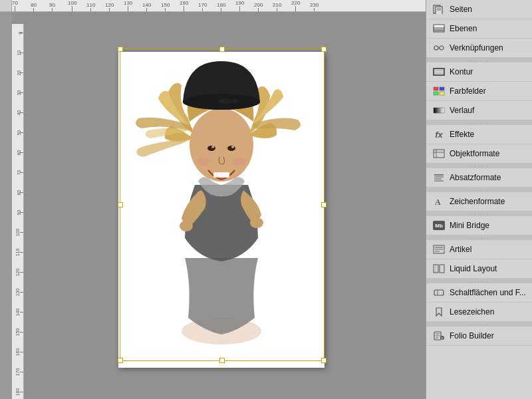 This screenshot has width=532, height=399. I want to click on sidebar-item-ebenen: Ebenen, so click(479, 29).